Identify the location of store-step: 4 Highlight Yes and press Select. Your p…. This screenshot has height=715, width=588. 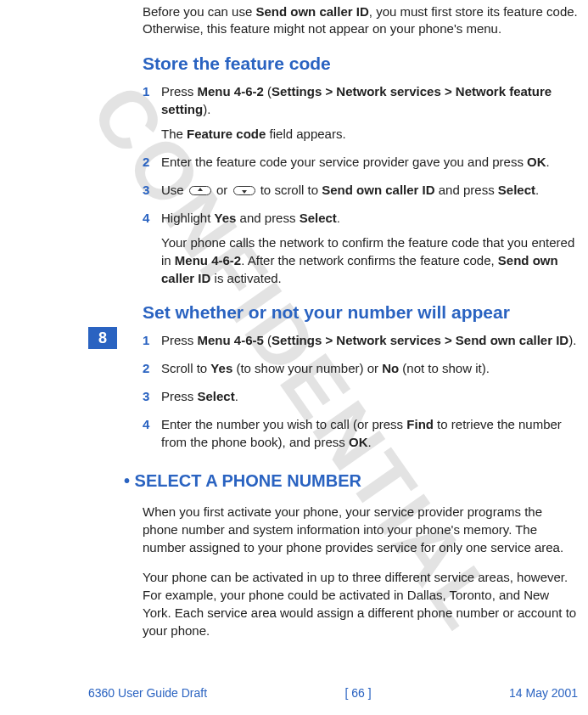
(360, 248).